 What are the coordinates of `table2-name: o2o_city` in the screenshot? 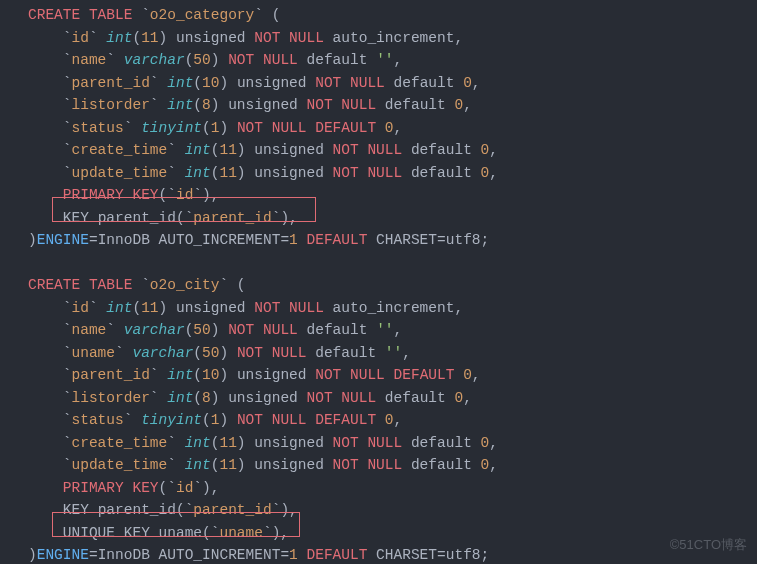 It's located at (185, 285).